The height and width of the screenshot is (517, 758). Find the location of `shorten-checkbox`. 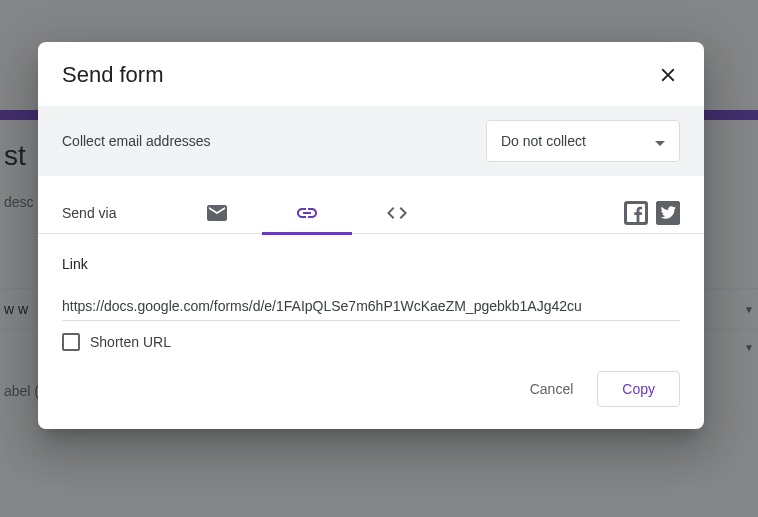

shorten-checkbox is located at coordinates (71, 342).